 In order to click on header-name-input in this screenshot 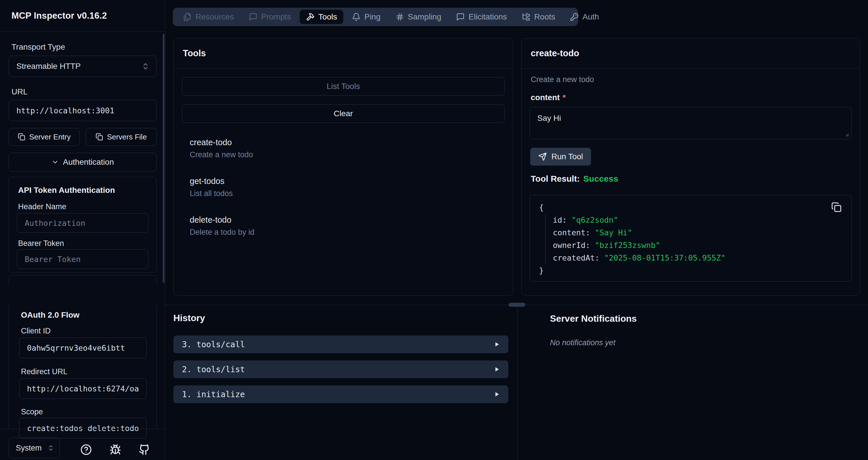, I will do `click(83, 223)`.